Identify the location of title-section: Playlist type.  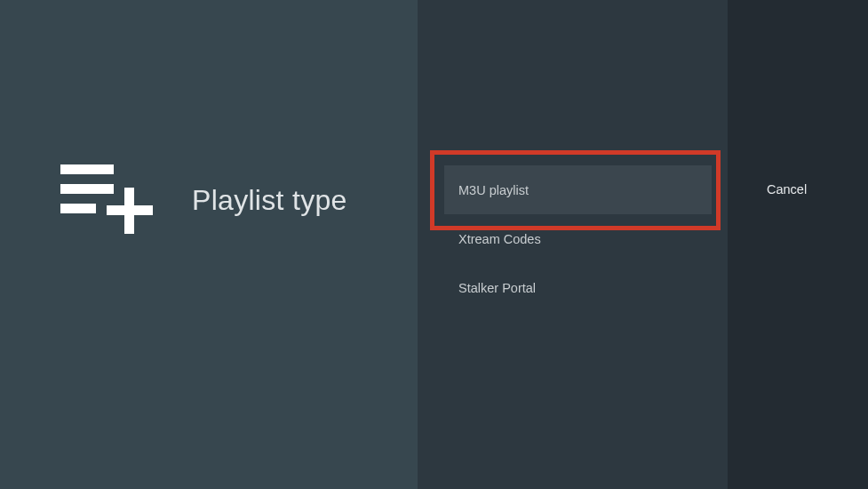
(204, 200).